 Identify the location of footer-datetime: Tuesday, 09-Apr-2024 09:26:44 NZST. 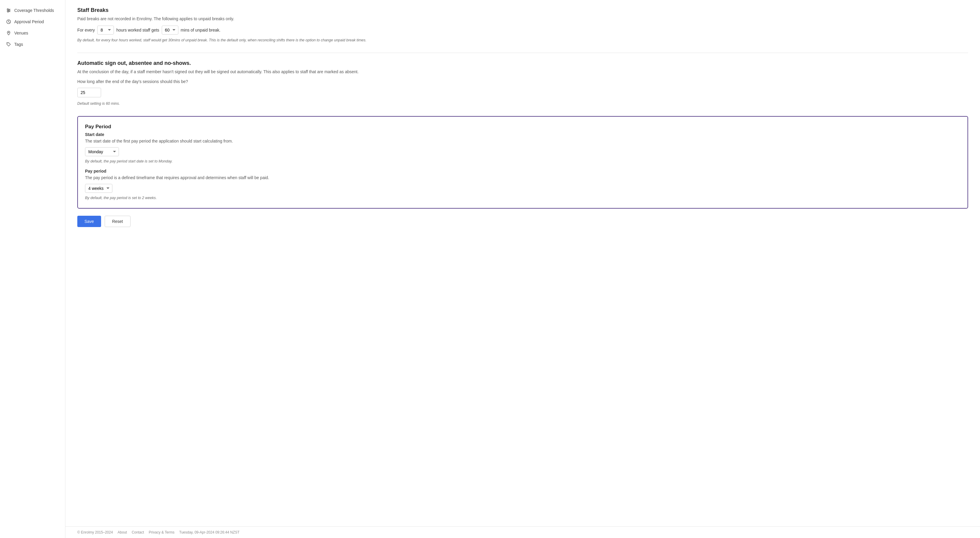
(209, 532).